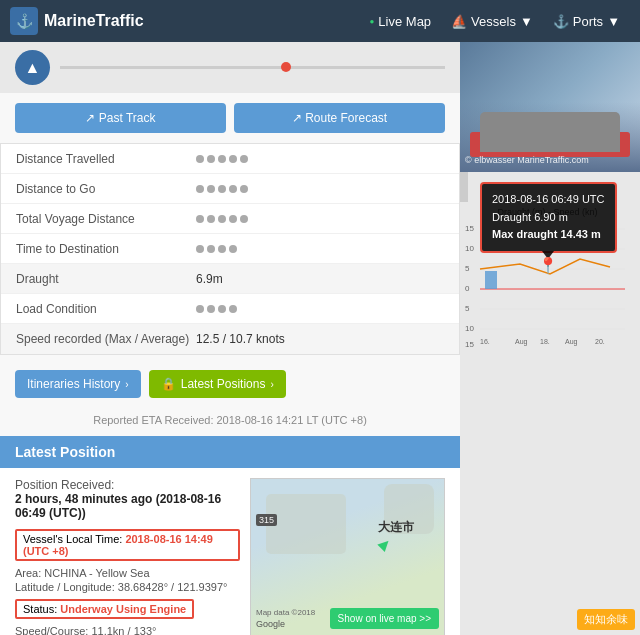 The height and width of the screenshot is (635, 640). Describe the element at coordinates (272, 384) in the screenshot. I see `latest-positions-chevron: ›` at that location.